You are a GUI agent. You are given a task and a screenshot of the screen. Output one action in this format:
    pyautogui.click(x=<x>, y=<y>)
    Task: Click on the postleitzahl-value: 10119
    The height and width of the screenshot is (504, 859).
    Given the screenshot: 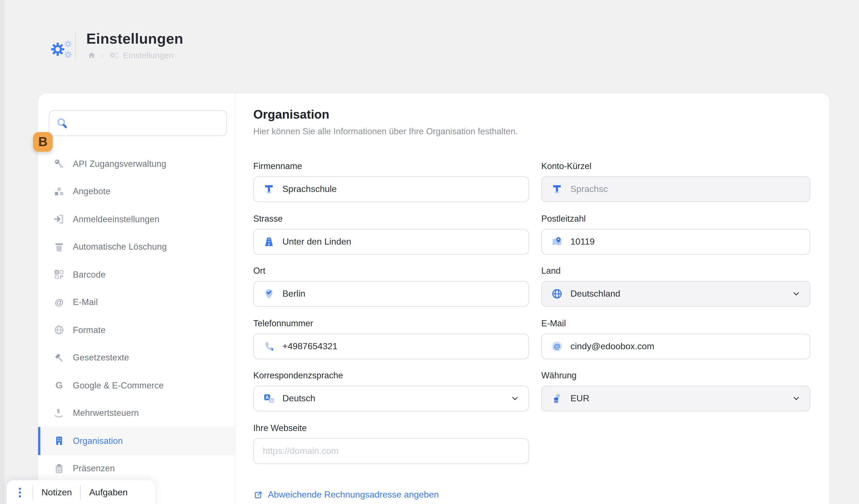 What is the action you would take?
    pyautogui.click(x=583, y=241)
    